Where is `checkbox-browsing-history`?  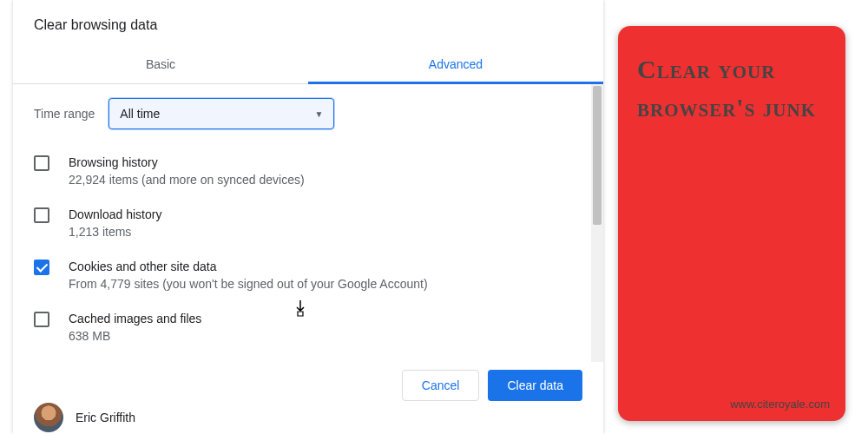 checkbox-browsing-history is located at coordinates (42, 163).